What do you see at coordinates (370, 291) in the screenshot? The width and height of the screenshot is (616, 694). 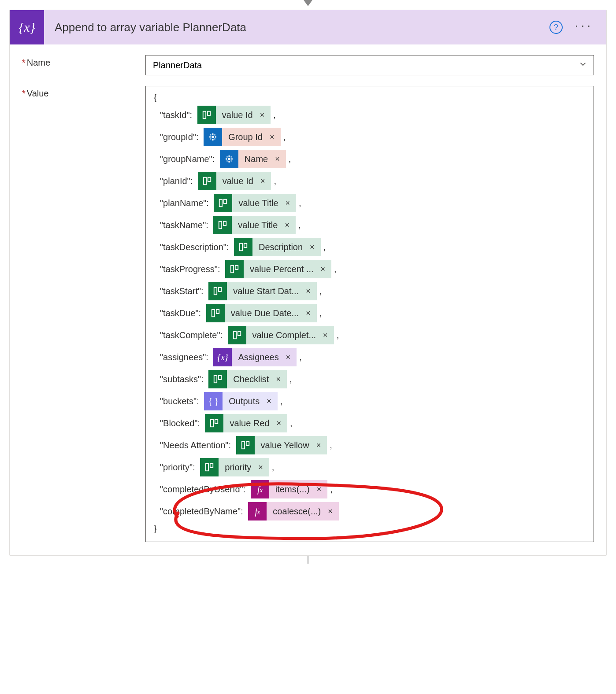 I see `json-row: "taskStart": value Start Dat...×,` at bounding box center [370, 291].